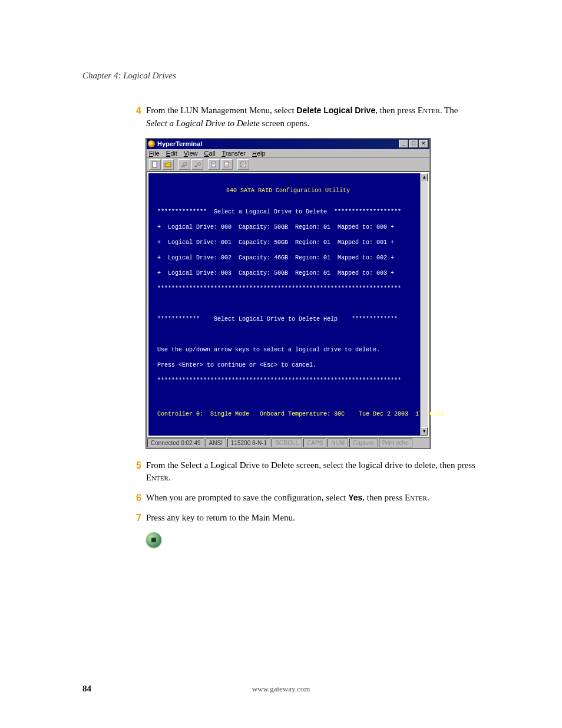 The image size is (562, 728). Describe the element at coordinates (135, 498) in the screenshot. I see `step-number: 6` at that location.